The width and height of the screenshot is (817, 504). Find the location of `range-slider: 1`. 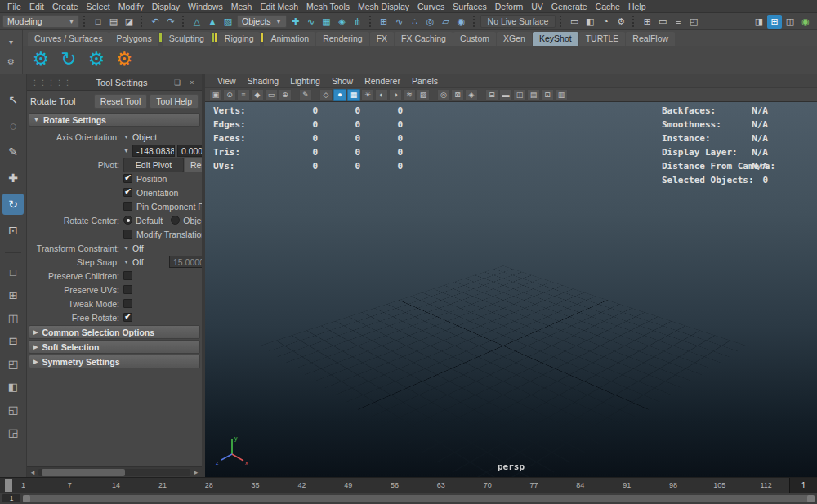

range-slider: 1 is located at coordinates (408, 498).